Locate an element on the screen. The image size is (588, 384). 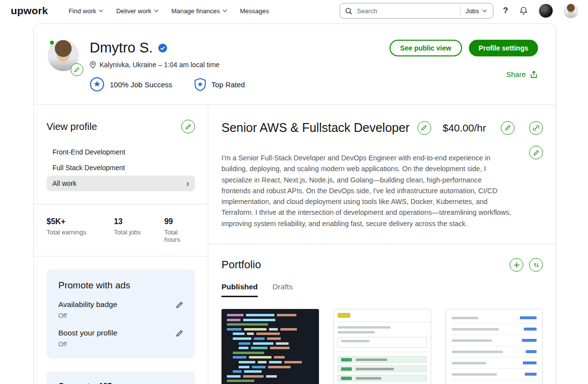
profile-avatar is located at coordinates (63, 55).